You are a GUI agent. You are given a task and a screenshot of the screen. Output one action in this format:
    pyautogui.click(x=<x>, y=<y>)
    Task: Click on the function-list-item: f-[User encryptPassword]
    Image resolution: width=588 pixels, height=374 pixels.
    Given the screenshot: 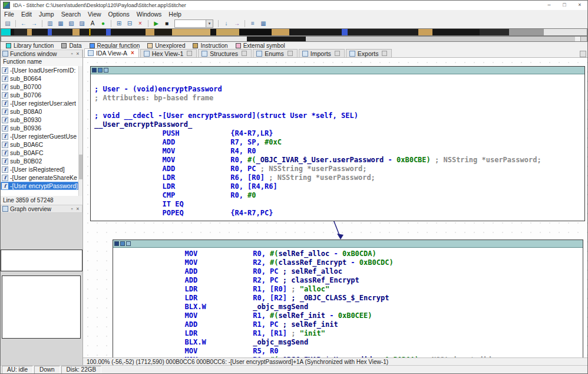 What is the action you would take?
    pyautogui.click(x=39, y=186)
    